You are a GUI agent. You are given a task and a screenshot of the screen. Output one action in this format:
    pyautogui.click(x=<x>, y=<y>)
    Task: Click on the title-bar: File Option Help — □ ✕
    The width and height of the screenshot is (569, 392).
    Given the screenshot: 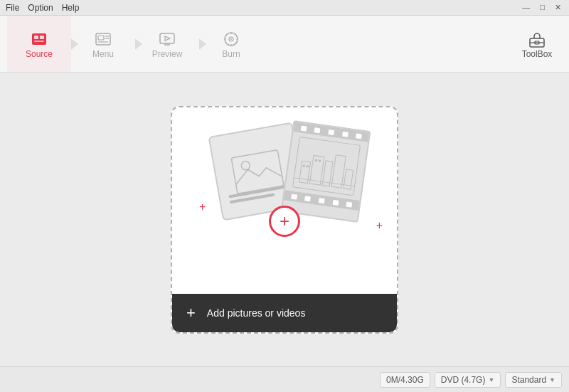 What is the action you would take?
    pyautogui.click(x=284, y=8)
    